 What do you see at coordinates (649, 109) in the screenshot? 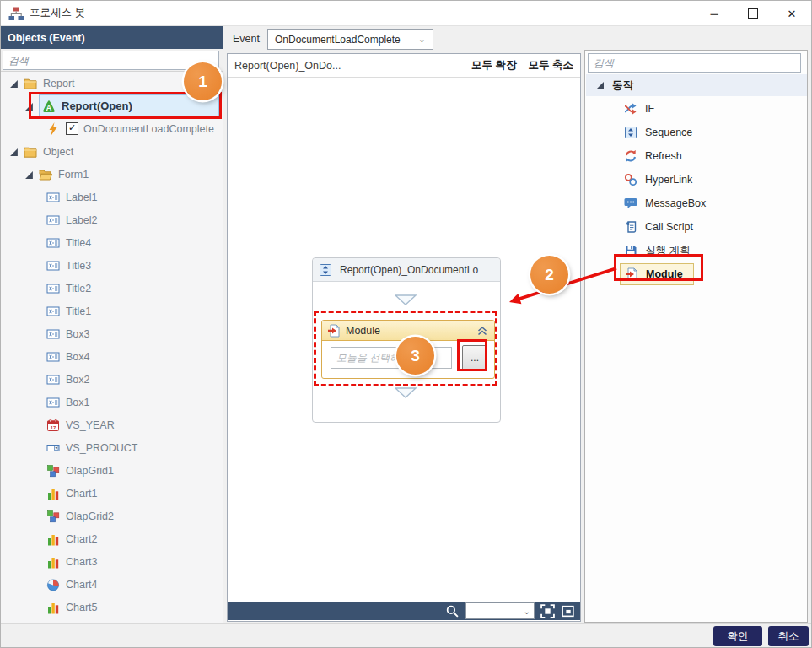
I see `action-item-label: IF` at bounding box center [649, 109].